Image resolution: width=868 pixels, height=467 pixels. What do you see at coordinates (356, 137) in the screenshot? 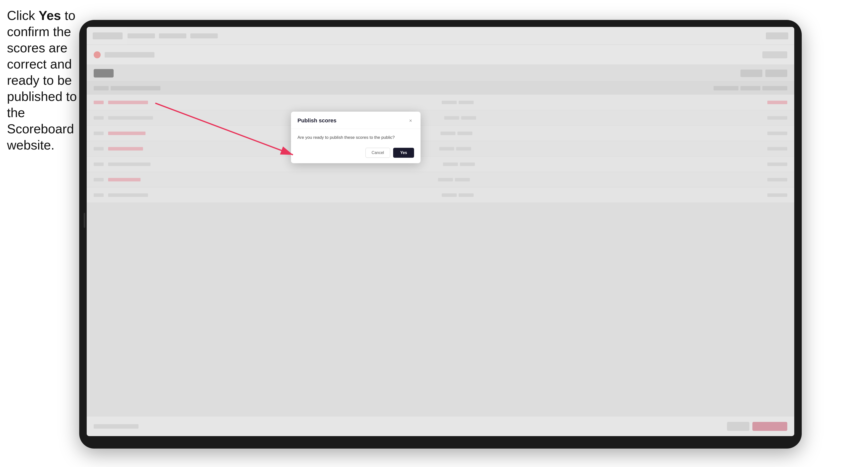
I see `publish-scores-modal: Publish scores × Are you ready to publis…` at bounding box center [356, 137].